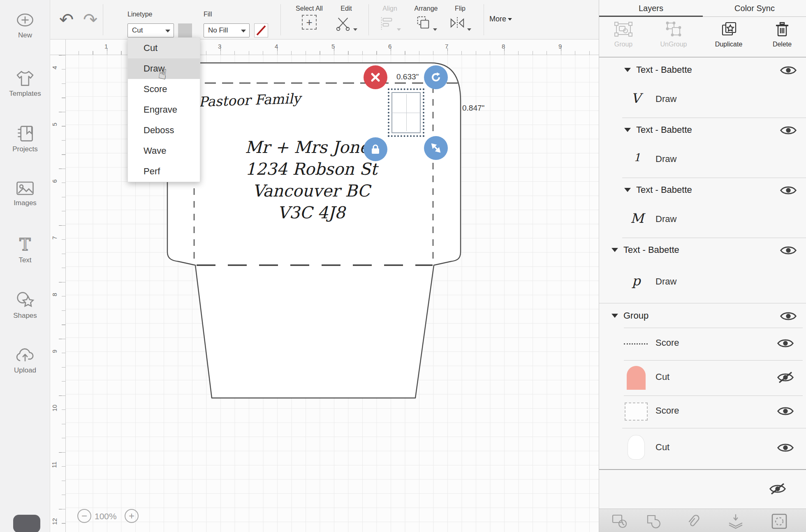 The height and width of the screenshot is (532, 806). What do you see at coordinates (702, 8) in the screenshot?
I see `panel-tabs: Layers Color Sync` at bounding box center [702, 8].